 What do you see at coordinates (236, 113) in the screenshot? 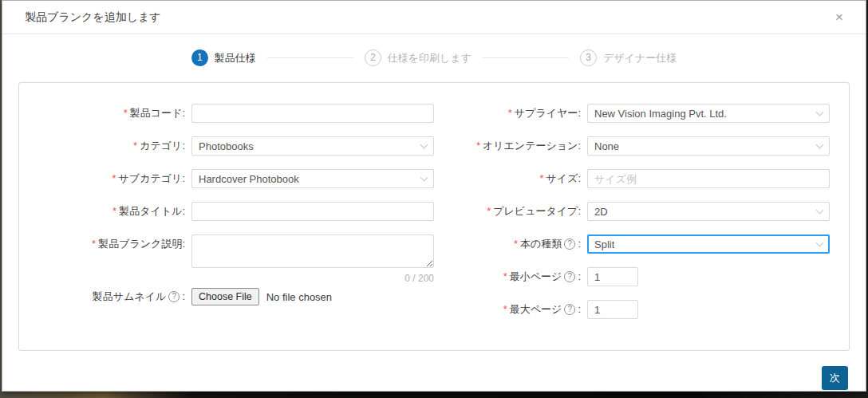
I see `field-product-code: *製品コード:` at bounding box center [236, 113].